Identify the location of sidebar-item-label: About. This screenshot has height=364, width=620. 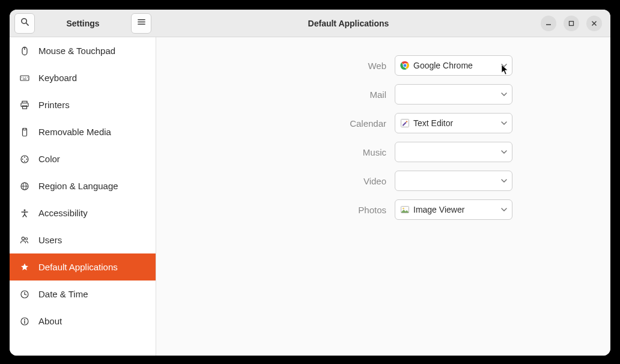
(50, 321).